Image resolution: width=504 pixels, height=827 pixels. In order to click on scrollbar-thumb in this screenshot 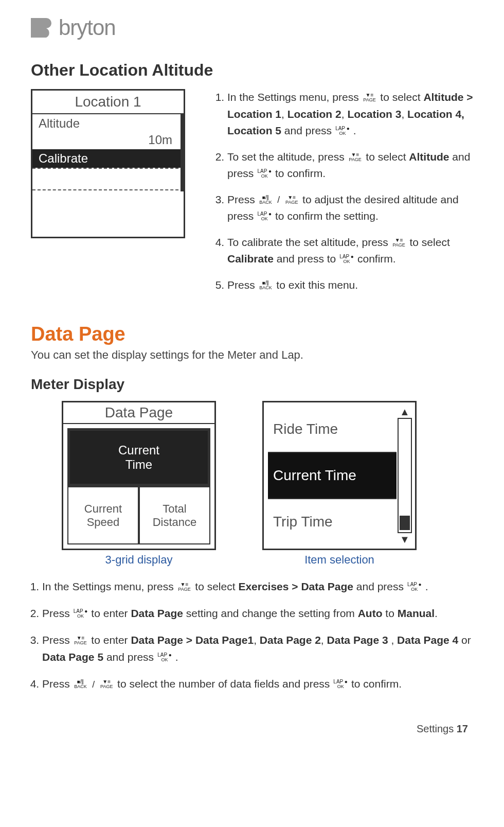, I will do `click(405, 523)`.